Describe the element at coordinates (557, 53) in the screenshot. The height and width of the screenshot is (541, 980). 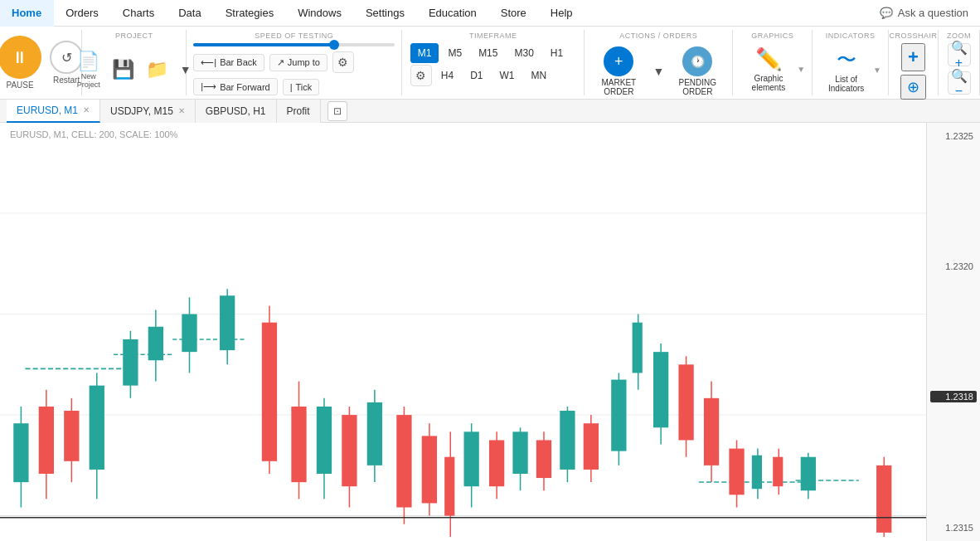
I see `tf-h1: H1` at that location.